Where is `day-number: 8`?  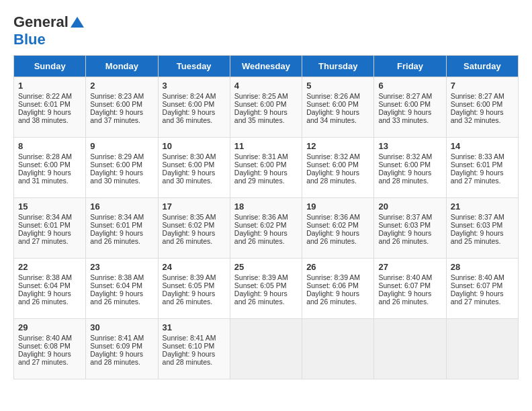 day-number: 8 is located at coordinates (50, 146).